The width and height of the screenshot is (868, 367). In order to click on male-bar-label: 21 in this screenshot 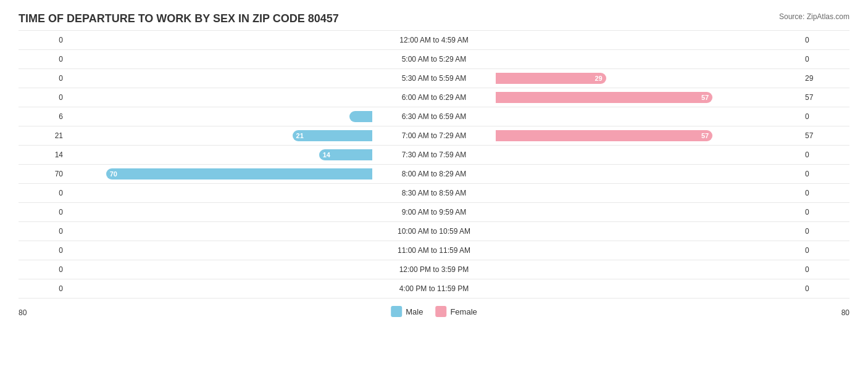, I will do `click(300, 136)`.